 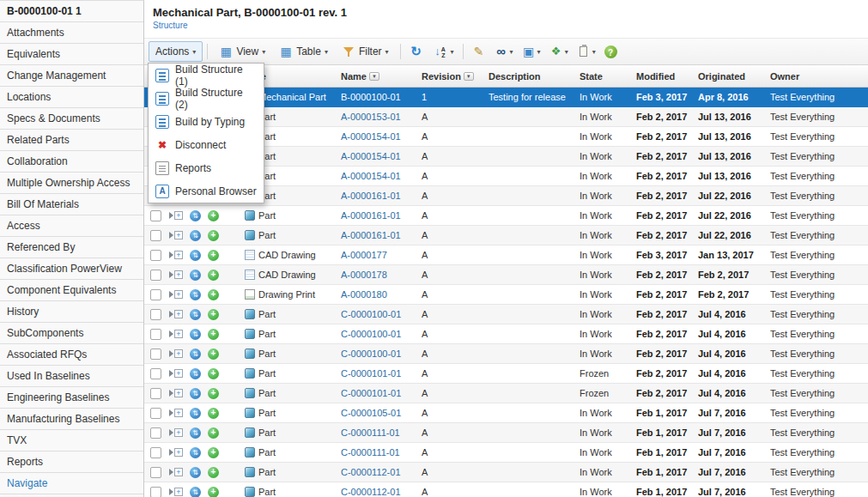 I want to click on sidebar-item: Engineering Baselines, so click(x=72, y=398).